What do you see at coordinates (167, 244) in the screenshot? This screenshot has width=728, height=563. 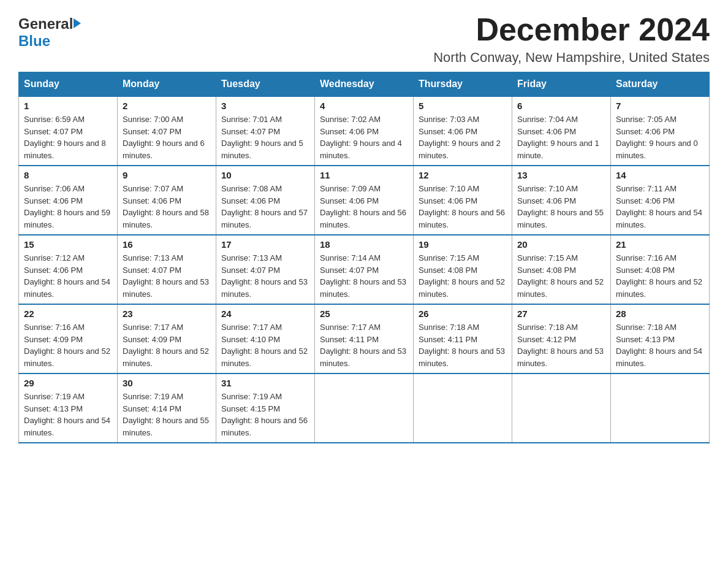 I see `day-number: 16` at bounding box center [167, 244].